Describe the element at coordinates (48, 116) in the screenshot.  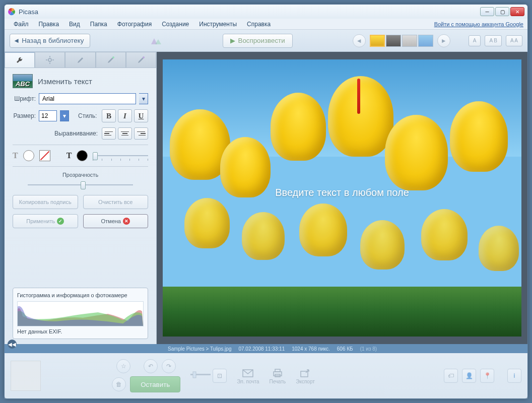
I see `size-input` at that location.